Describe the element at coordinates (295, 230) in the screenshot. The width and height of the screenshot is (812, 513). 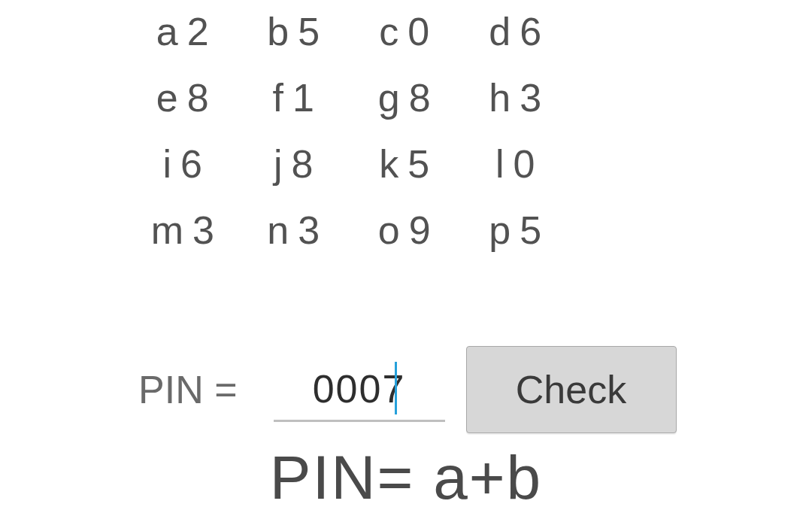
I see `grid-cell-n: n3` at that location.